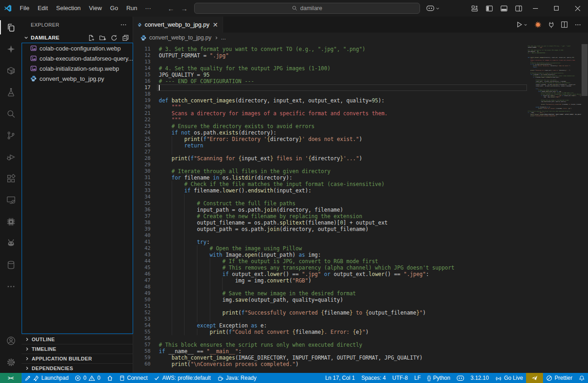  What do you see at coordinates (11, 221) in the screenshot?
I see `hardware-chip-icon` at bounding box center [11, 221].